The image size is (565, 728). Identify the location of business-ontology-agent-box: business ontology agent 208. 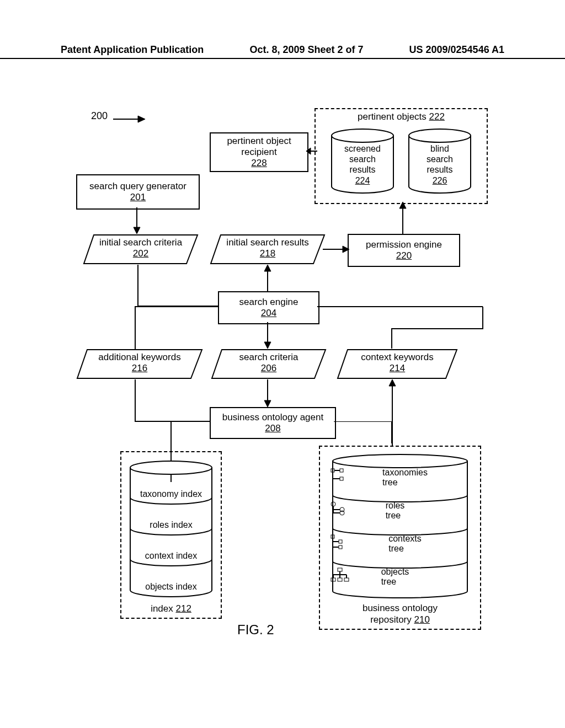
(273, 423).